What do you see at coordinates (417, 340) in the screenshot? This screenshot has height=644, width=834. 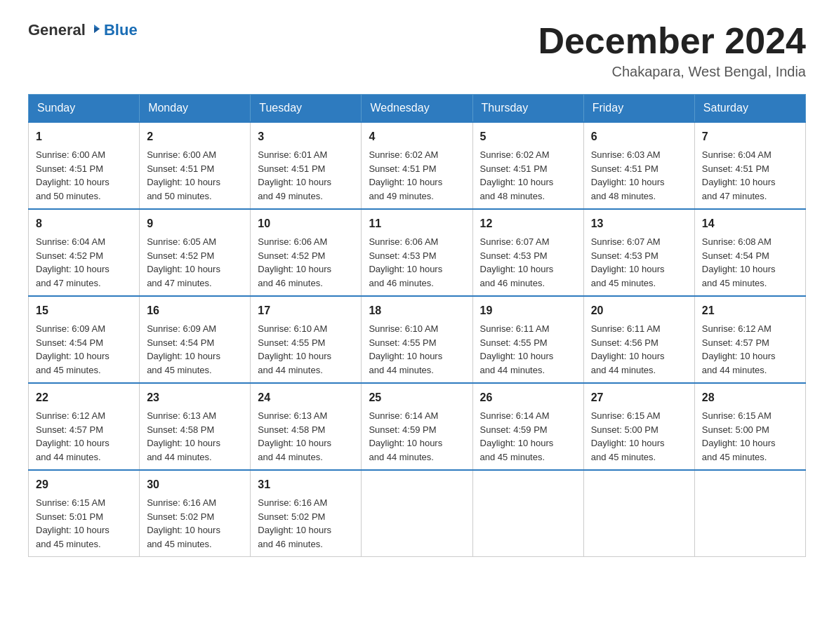 I see `calendar-cell: 18 Sunrise: 6:10 AMSunset: 4:55 PMDaylig…` at bounding box center [417, 340].